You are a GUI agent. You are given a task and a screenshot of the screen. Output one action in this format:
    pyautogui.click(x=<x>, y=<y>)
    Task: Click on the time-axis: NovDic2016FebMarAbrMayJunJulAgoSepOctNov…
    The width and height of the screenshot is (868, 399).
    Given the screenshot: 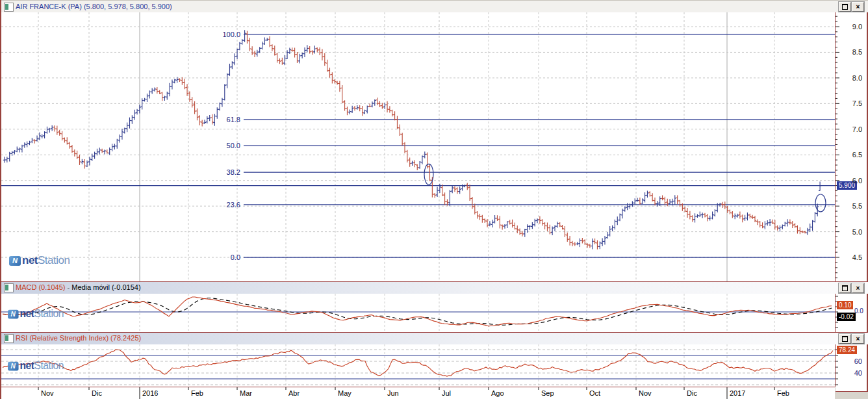 What is the action you would take?
    pyautogui.click(x=418, y=393)
    